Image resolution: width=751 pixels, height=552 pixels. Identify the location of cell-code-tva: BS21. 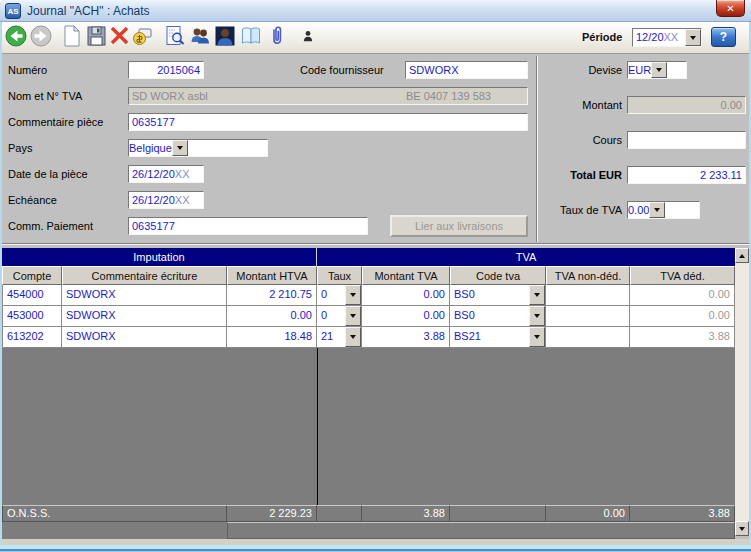
(498, 338).